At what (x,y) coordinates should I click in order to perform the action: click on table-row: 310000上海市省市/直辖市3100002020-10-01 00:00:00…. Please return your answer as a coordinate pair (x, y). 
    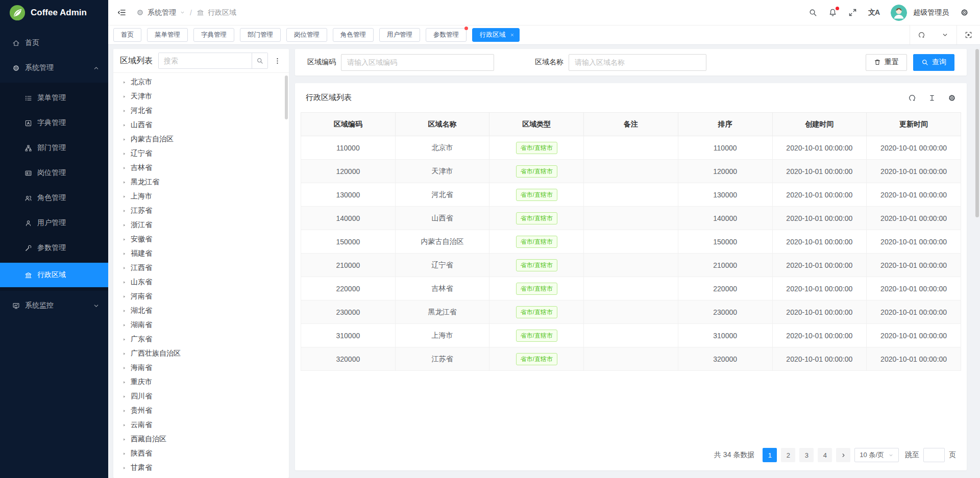
    Looking at the image, I should click on (631, 336).